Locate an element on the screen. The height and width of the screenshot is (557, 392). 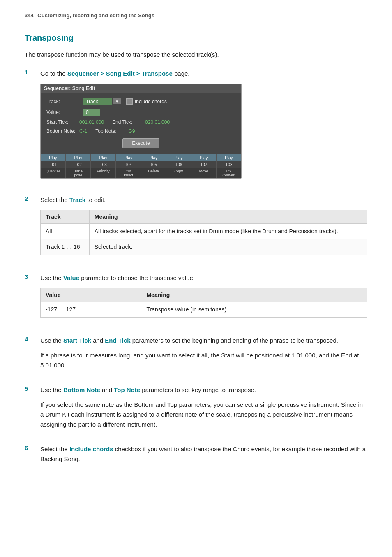
step-3-content: Use the Value parameter to choose the tr… is located at coordinates (204, 300).